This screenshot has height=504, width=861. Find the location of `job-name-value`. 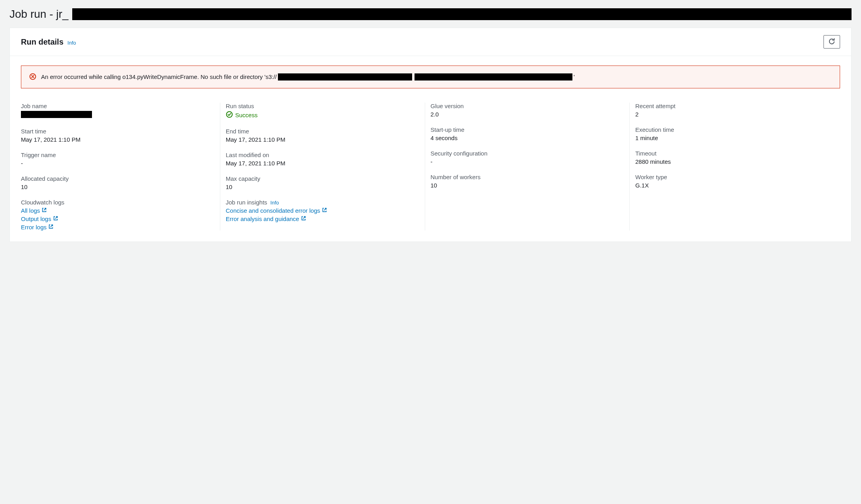

job-name-value is located at coordinates (118, 115).